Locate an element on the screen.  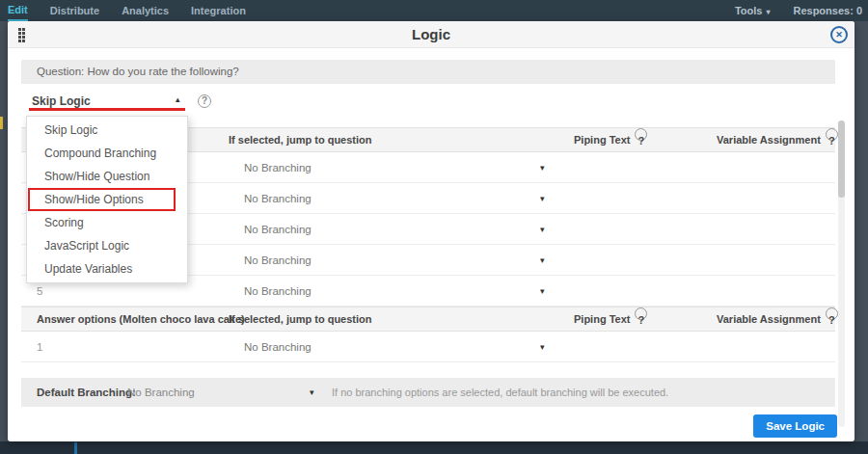
default-branching-note: If no branching options are selected, de… is located at coordinates (500, 392).